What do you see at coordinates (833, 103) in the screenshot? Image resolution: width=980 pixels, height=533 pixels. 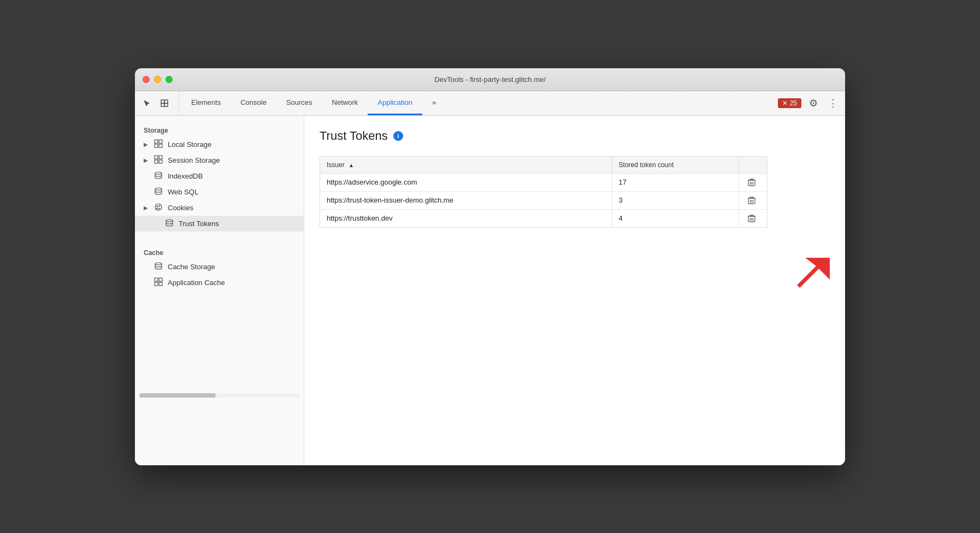 I see `more-menu-button: ⋮` at bounding box center [833, 103].